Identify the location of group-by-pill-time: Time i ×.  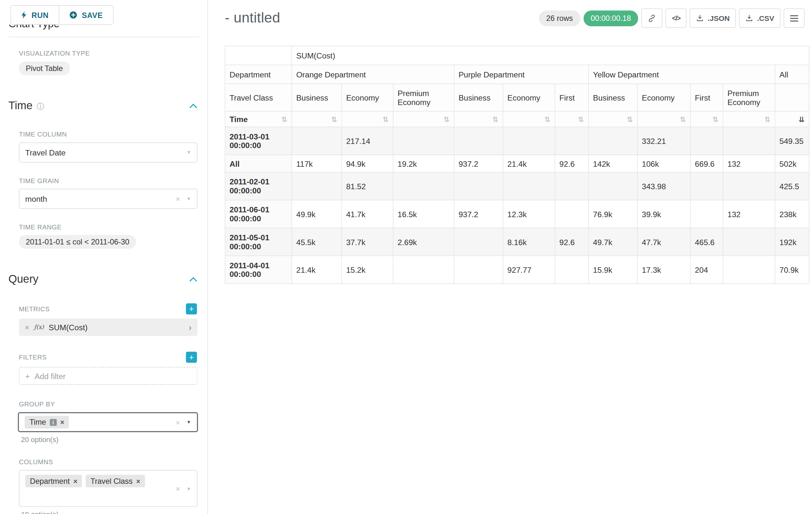
(47, 422).